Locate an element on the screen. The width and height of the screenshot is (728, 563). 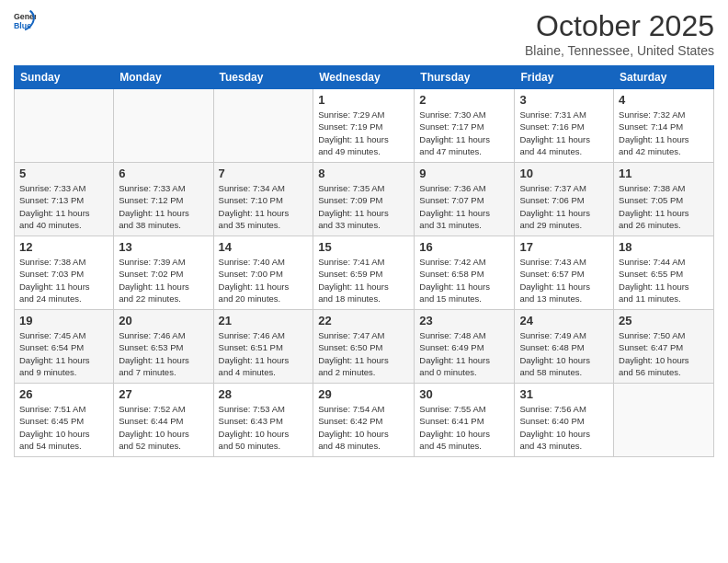
day-number: 25 is located at coordinates (664, 320).